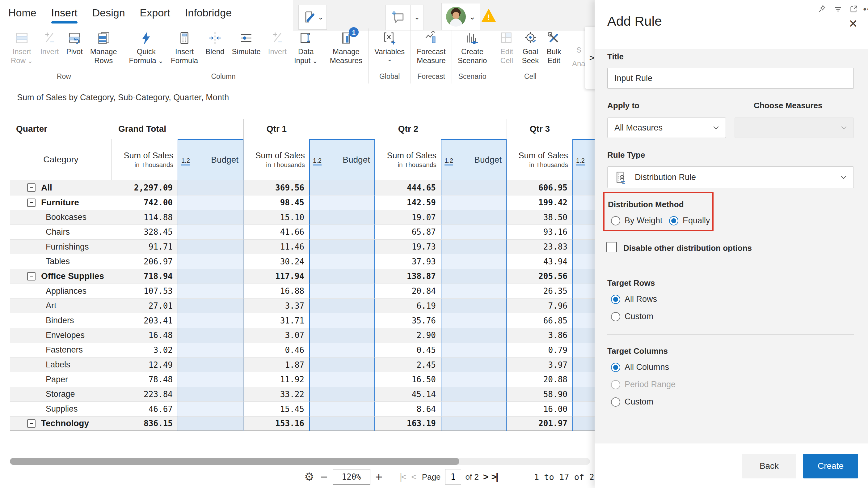 This screenshot has width=868, height=488. Describe the element at coordinates (408, 276) in the screenshot. I see `value-cell: 138.87` at that location.